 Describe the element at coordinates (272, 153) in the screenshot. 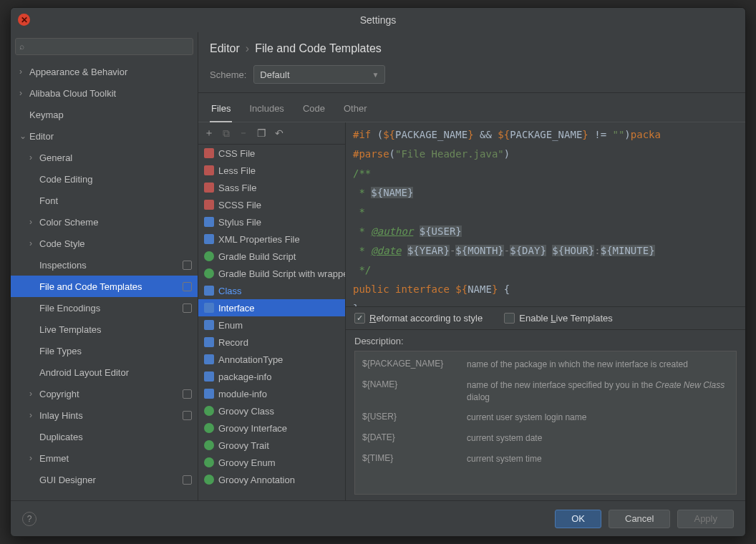

I see `template-file-row: CSS File` at that location.